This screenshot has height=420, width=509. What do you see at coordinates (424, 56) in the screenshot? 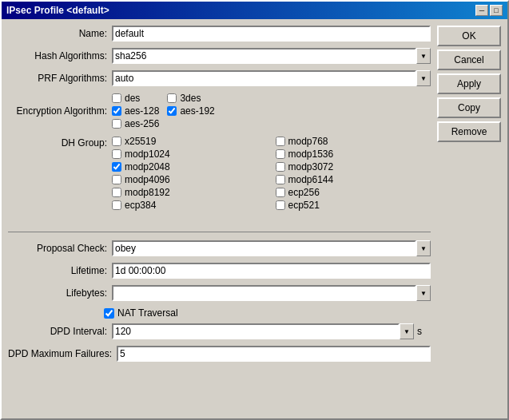
I see `hash-dropdown-arrow: ▼` at bounding box center [424, 56].